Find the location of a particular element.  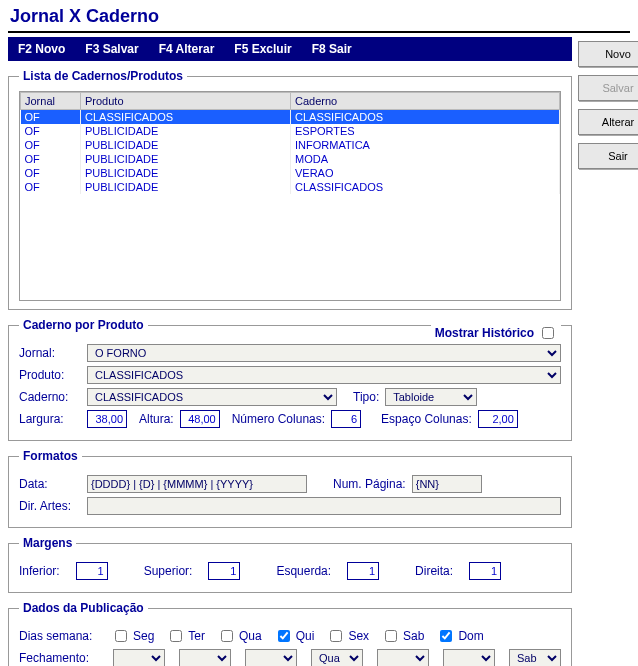

fech-qui: Qua is located at coordinates (337, 658).